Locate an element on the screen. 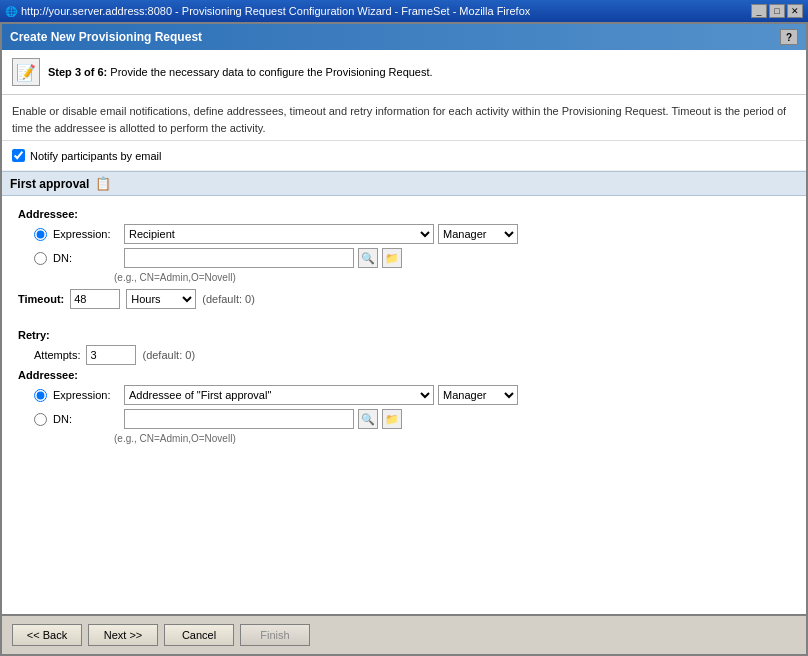 This screenshot has height=656, width=808. close-button: ✕ is located at coordinates (795, 11).